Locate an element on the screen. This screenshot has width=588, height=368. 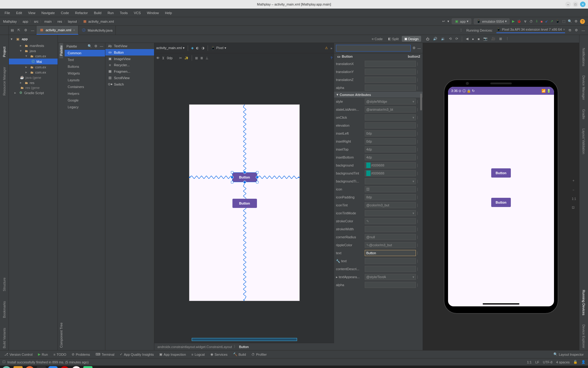
status-toggle-icon: ☐ is located at coordinates (4, 362).